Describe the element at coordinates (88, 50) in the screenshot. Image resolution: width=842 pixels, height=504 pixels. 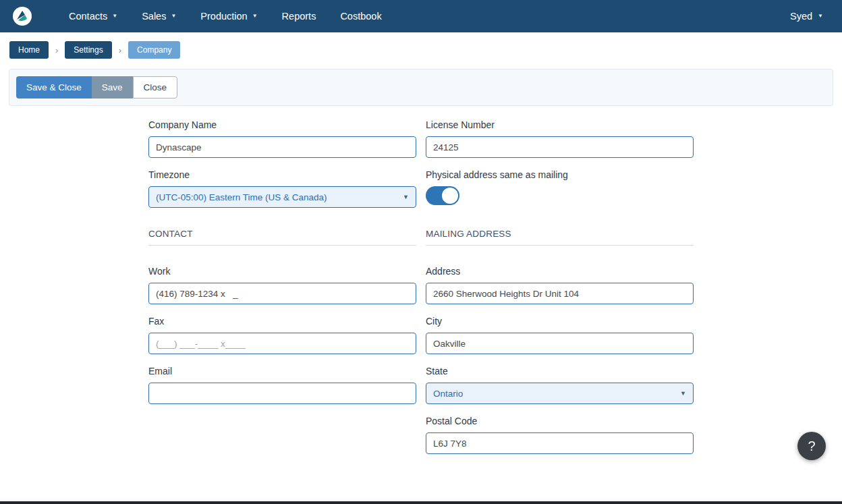
I see `breadcrumb-settings: Settings` at that location.